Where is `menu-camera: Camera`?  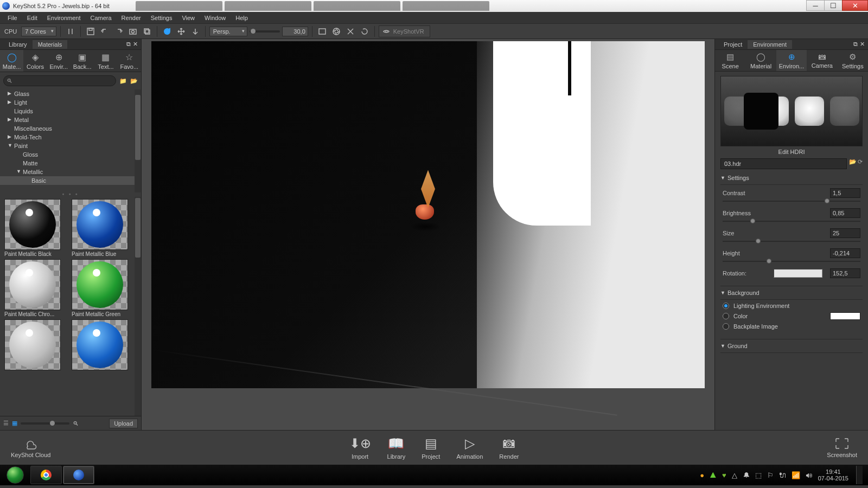 menu-camera: Camera is located at coordinates (101, 18).